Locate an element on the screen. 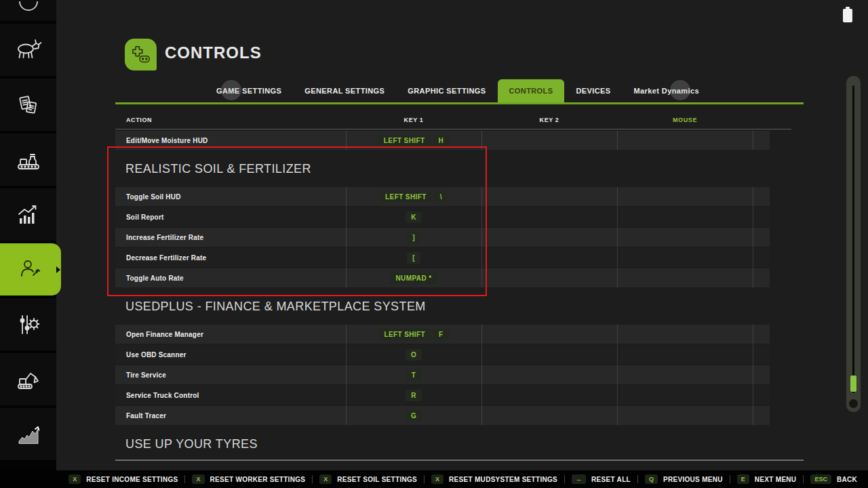  column-action: ACTION is located at coordinates (231, 122).